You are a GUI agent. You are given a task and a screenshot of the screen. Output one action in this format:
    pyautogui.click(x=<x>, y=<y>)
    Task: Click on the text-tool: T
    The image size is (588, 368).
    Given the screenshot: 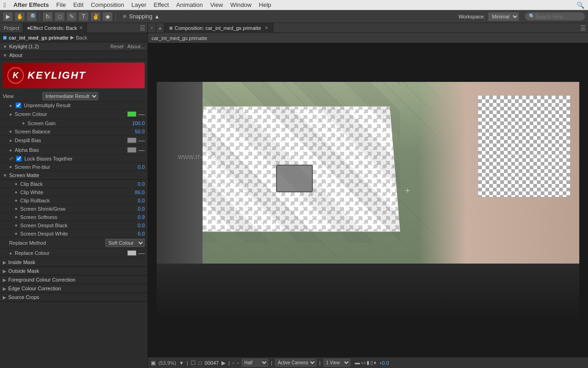 What is the action you would take?
    pyautogui.click(x=84, y=17)
    